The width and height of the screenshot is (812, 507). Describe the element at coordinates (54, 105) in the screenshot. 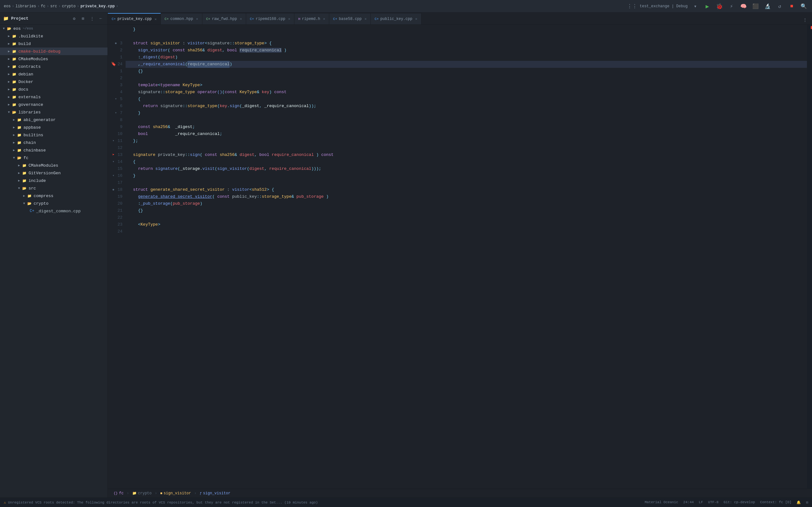

I see `tree-item-governance: ▶ 📁 governance` at that location.